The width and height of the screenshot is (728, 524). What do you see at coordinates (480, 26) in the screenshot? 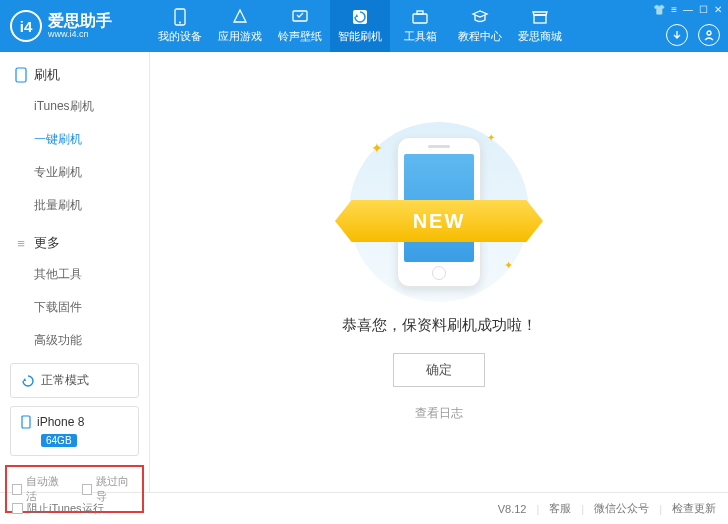
I see `tab-tutorials: 教程中心` at bounding box center [480, 26].